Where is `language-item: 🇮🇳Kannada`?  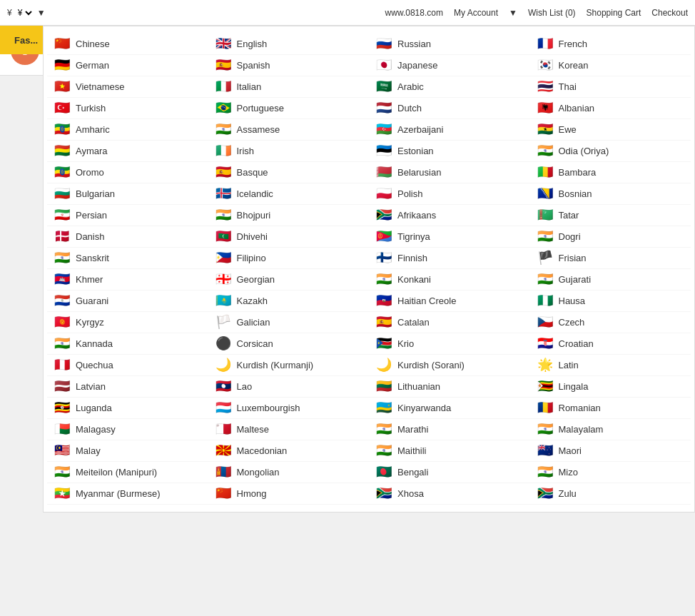
language-item: 🇮🇳Kannada is located at coordinates (128, 344).